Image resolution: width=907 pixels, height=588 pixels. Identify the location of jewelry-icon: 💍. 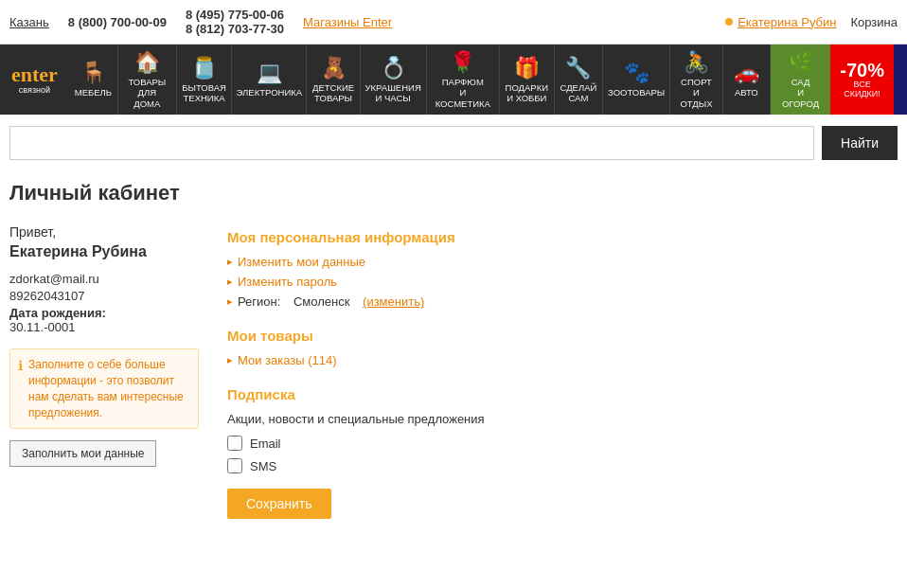
(394, 68).